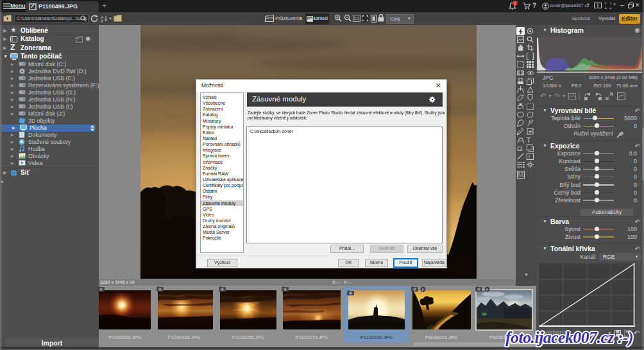  I want to click on svg-text: Ω, so click(520, 148).